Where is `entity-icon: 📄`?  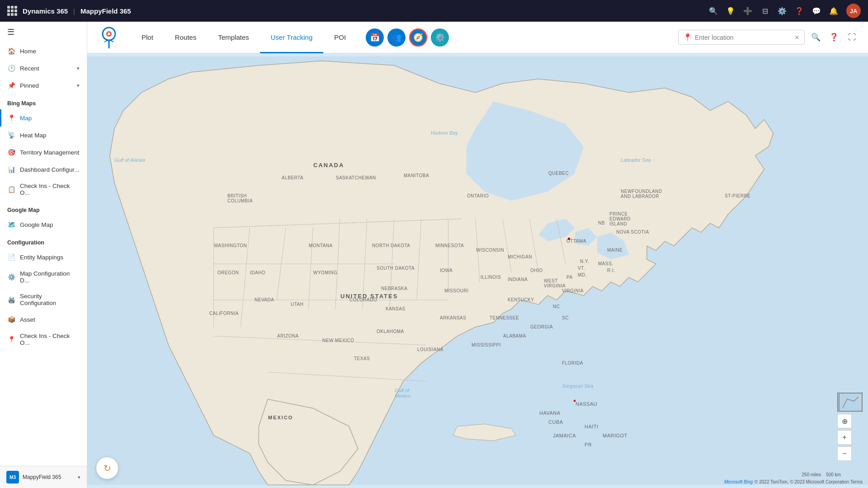
entity-icon: 📄 is located at coordinates (11, 257).